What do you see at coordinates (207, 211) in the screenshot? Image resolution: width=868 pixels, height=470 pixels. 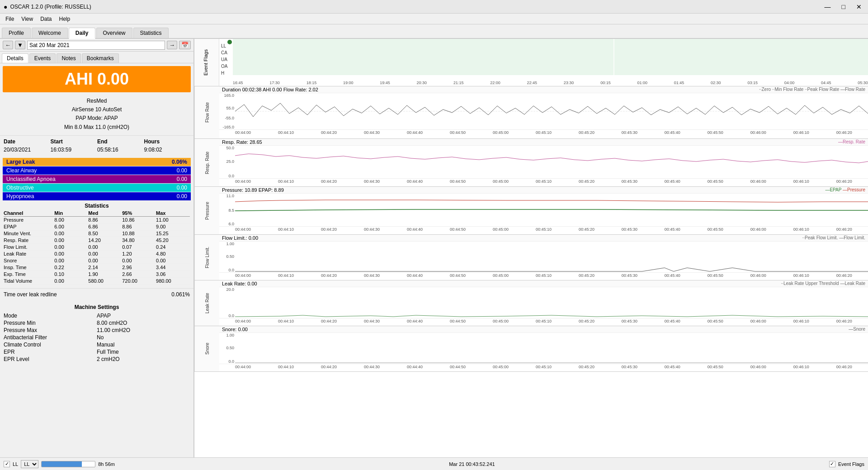 I see `pressure-y-label: Pressure` at bounding box center [207, 211].